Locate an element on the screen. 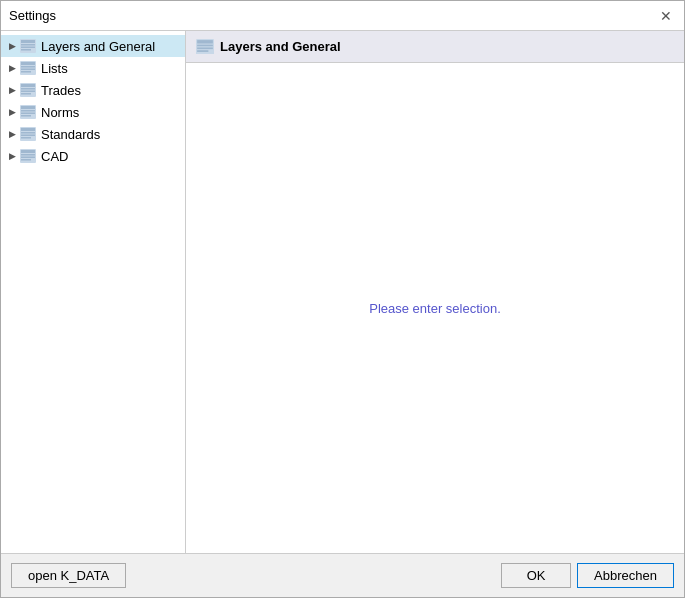 The height and width of the screenshot is (598, 685). main-header: Layers and General is located at coordinates (435, 47).